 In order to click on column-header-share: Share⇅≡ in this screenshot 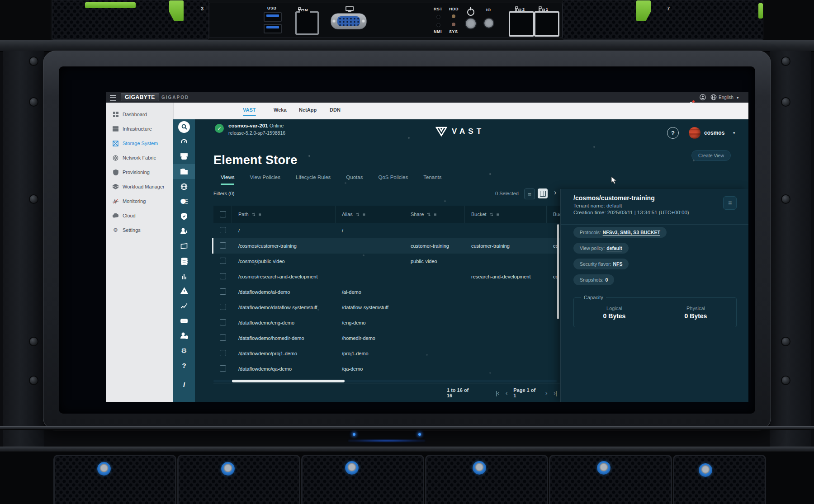, I will do `click(435, 214)`.